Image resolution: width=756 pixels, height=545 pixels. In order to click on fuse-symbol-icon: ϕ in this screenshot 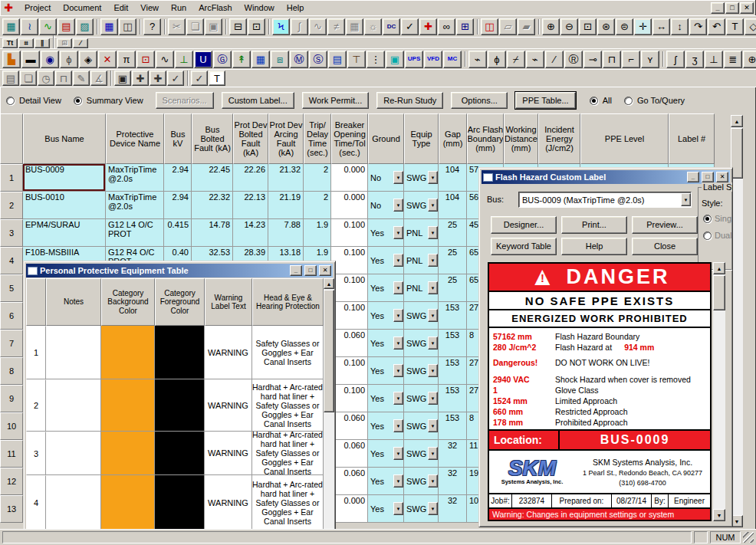, I will do `click(497, 60)`.